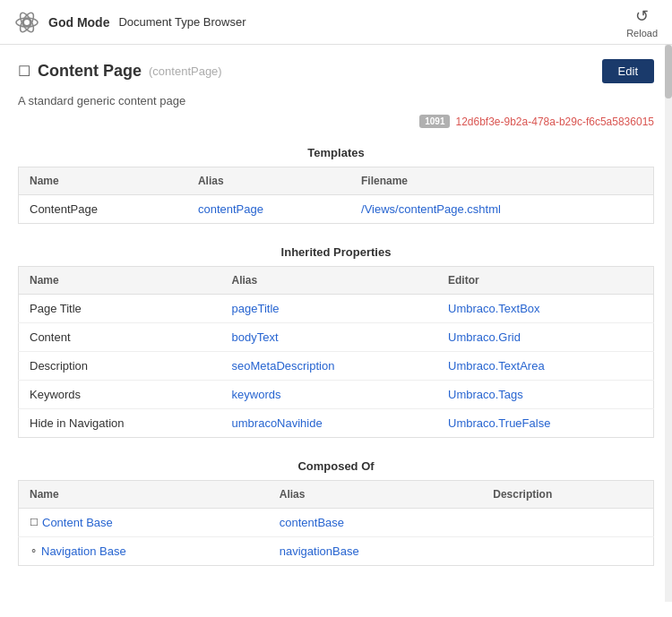 The height and width of the screenshot is (617, 672). I want to click on inherited-name: Page Title, so click(120, 309).